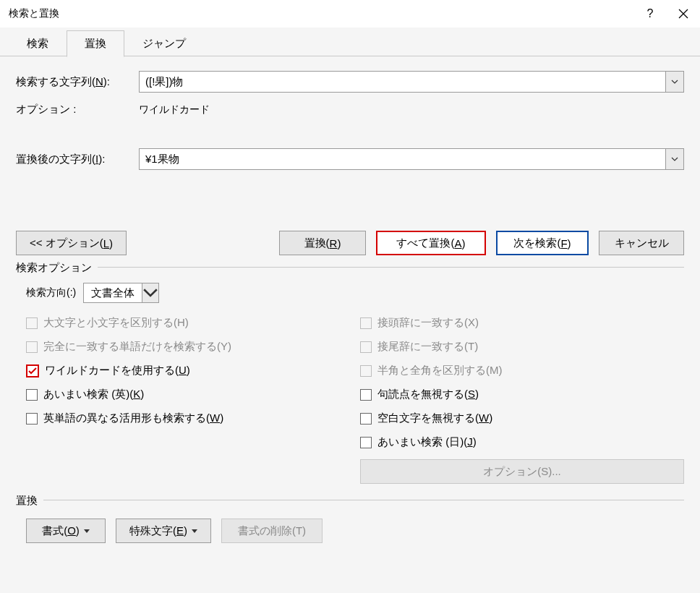  I want to click on option-row: オプション : ワイルドカード, so click(350, 110).